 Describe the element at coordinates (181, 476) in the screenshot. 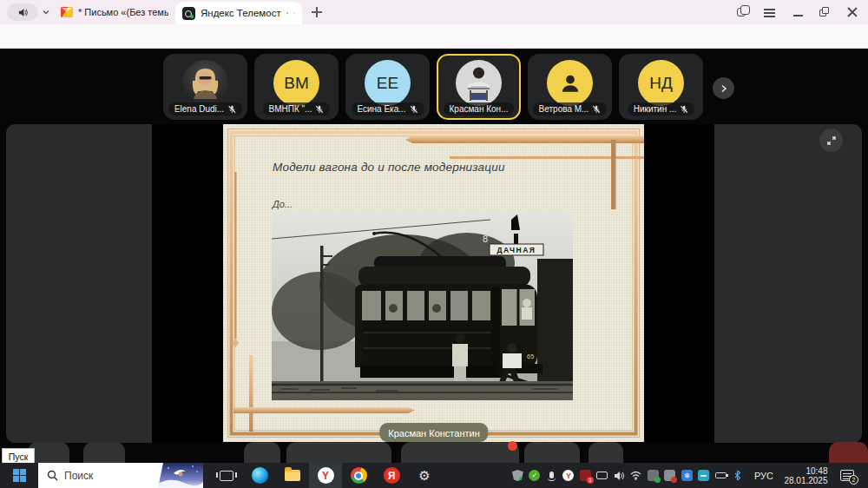

I see `search-highlight-image` at that location.